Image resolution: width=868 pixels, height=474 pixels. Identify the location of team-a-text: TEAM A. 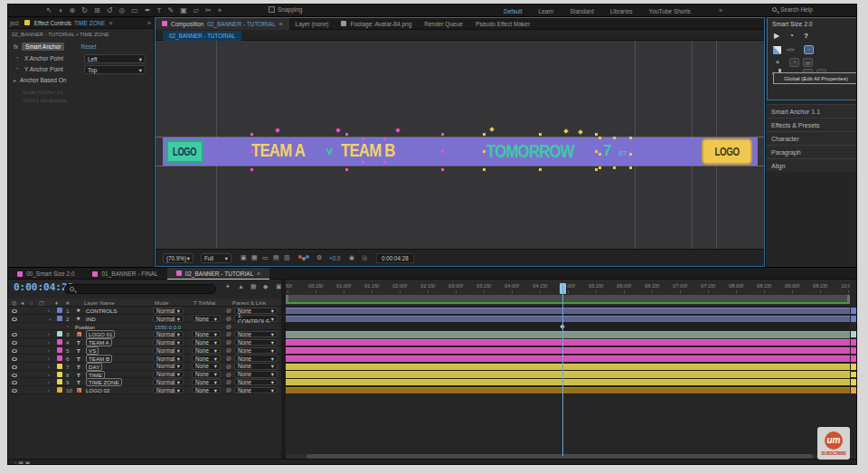
(278, 150).